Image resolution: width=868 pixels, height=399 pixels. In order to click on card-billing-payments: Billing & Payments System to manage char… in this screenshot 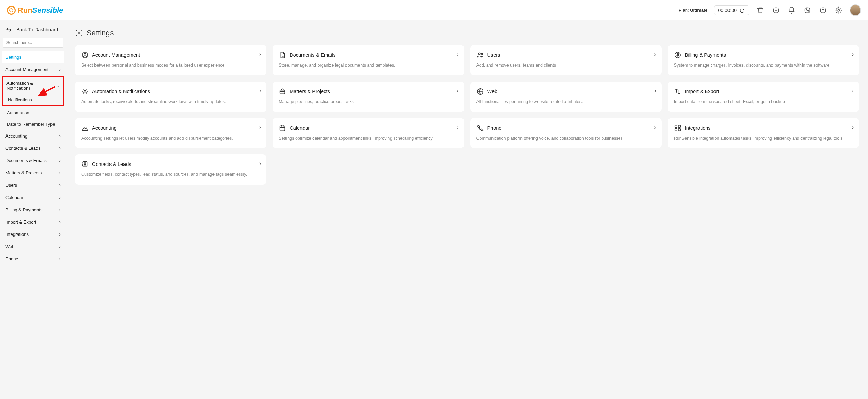, I will do `click(763, 60)`.